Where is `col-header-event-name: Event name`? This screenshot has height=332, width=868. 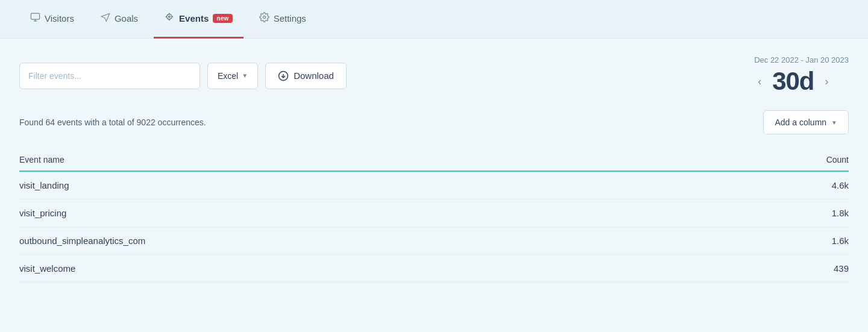
col-header-event-name: Event name is located at coordinates (371, 160).